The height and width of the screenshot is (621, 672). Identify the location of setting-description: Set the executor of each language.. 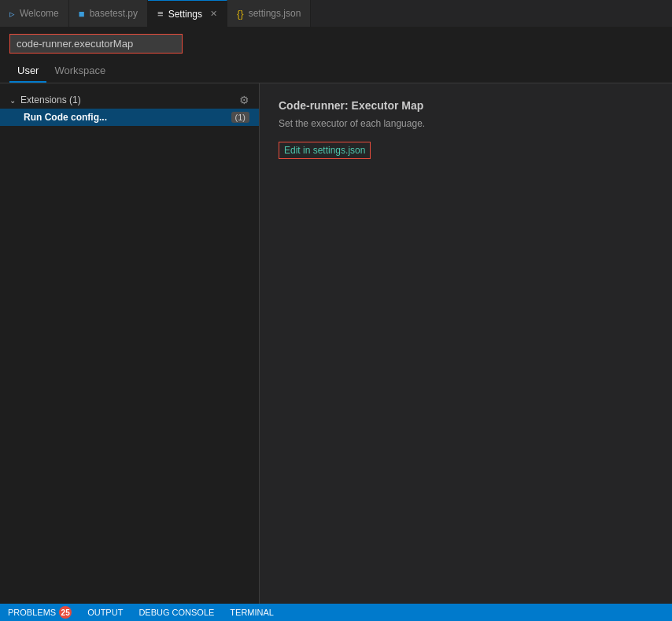
(466, 124).